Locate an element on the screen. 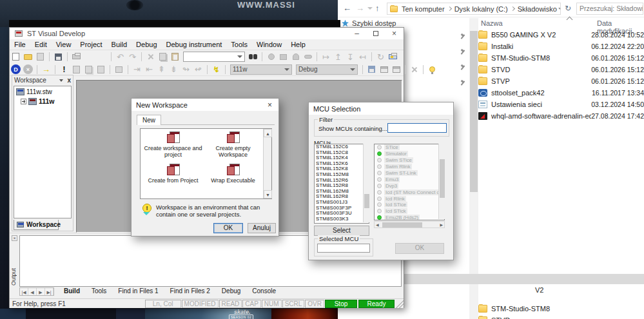  menu-item: Debug is located at coordinates (146, 44).